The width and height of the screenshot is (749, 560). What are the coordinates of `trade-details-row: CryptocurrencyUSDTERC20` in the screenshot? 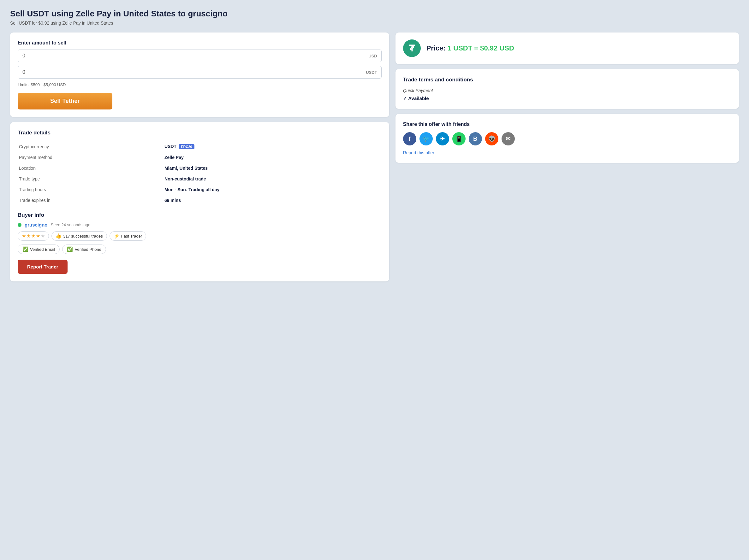 It's located at (200, 147).